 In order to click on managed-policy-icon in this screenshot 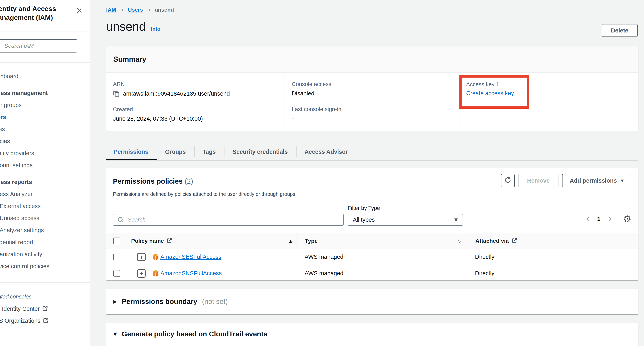, I will do `click(156, 273)`.